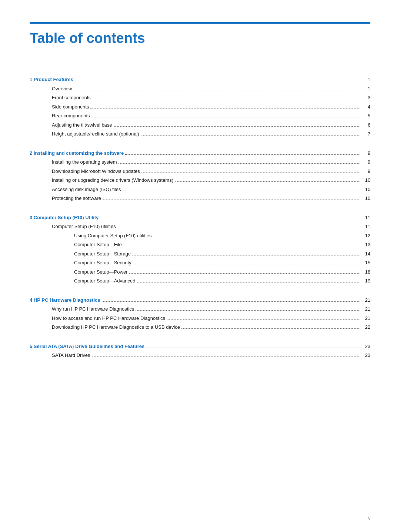 This screenshot has width=400, height=532. I want to click on chapter-dots-ch4, so click(231, 301).